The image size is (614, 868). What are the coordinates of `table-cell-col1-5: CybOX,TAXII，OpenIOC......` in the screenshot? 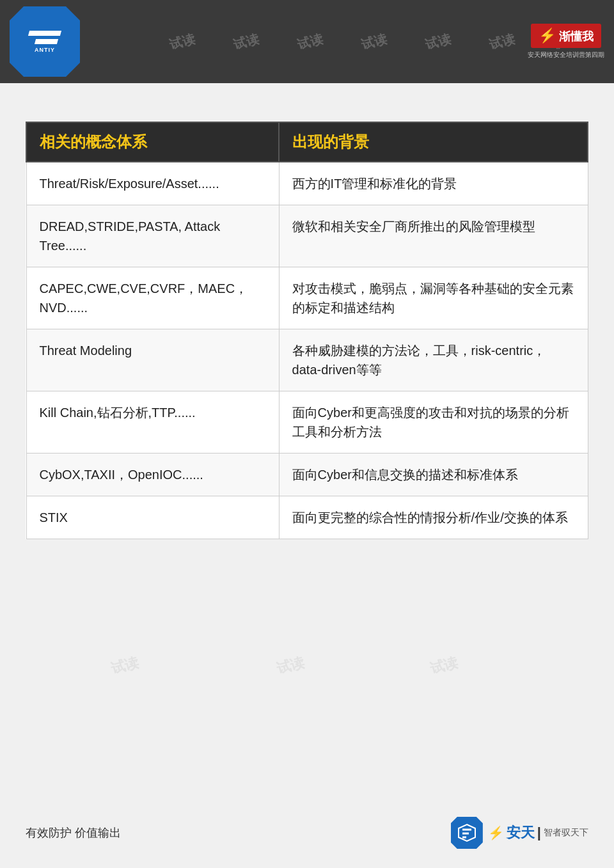 It's located at (152, 475).